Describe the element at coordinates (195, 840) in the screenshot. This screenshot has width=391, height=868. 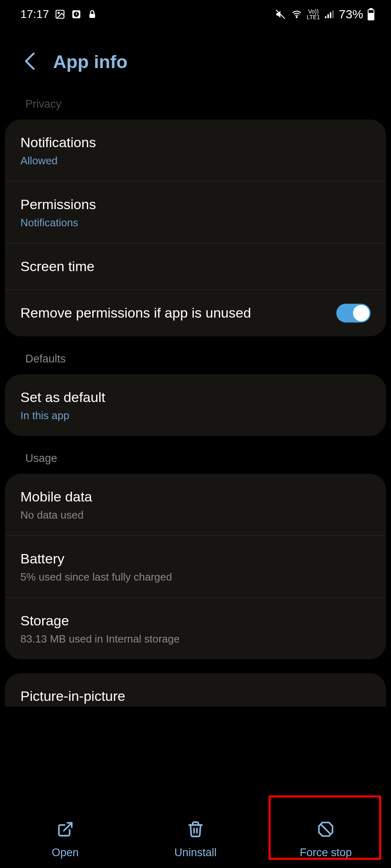
I see `uninstall-button: Uninstall` at that location.